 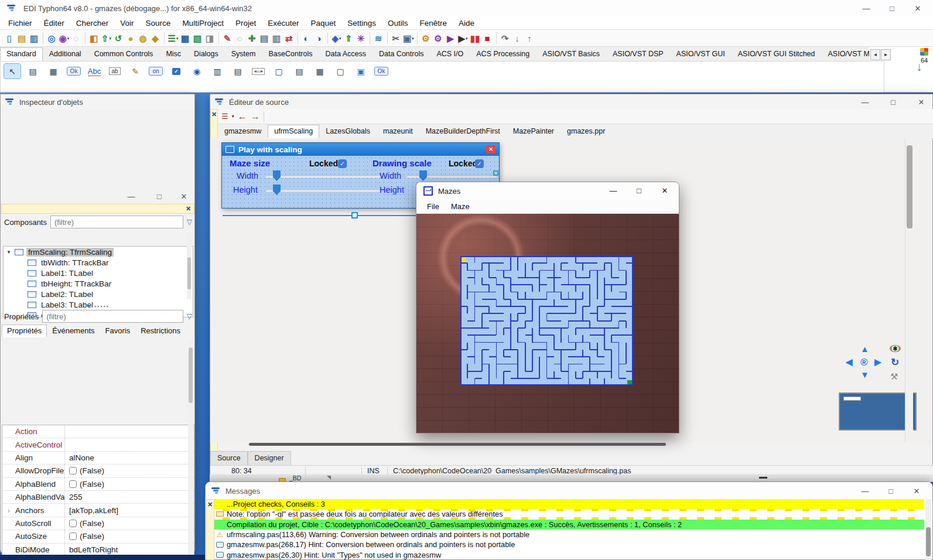 I want to click on toolbar-icon: ◌, so click(x=240, y=38).